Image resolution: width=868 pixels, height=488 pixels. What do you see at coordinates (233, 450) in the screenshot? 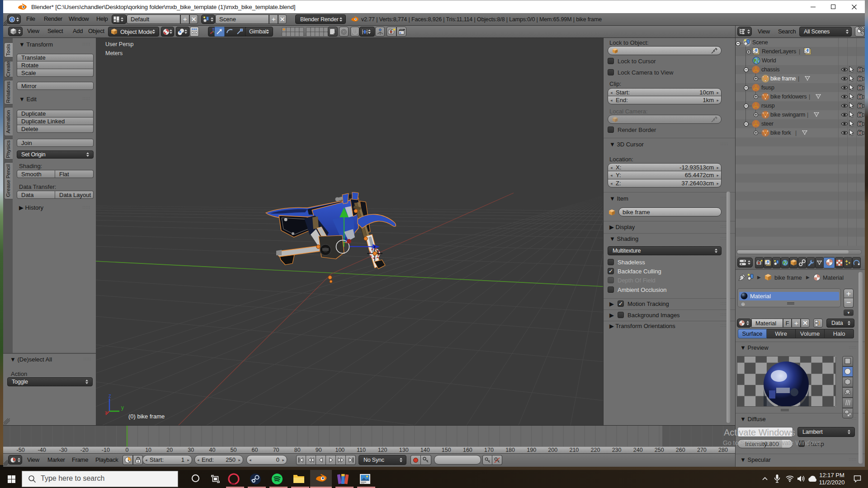
I see `svg-text: 50` at bounding box center [233, 450].